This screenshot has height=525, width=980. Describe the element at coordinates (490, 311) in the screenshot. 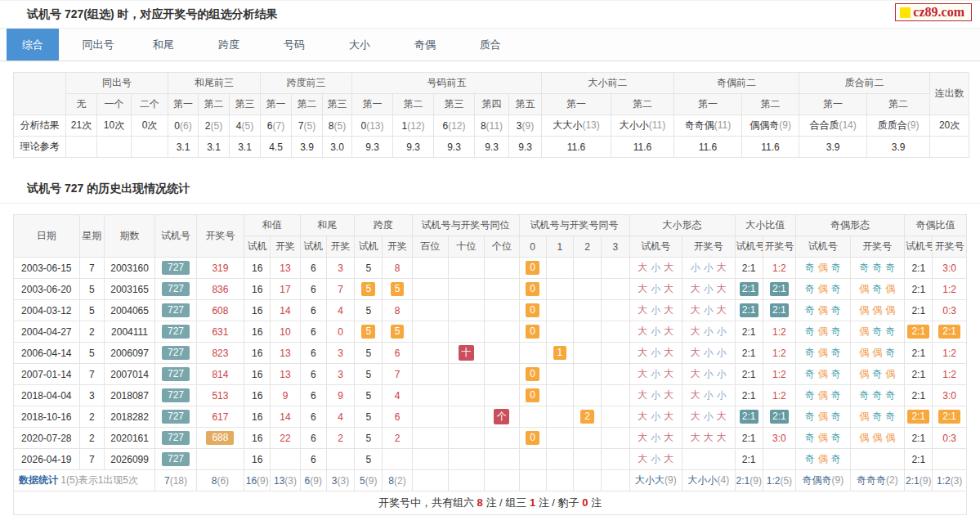

I see `history-row: 2004-03-125200406572760816146458 0 大小大大小…` at that location.